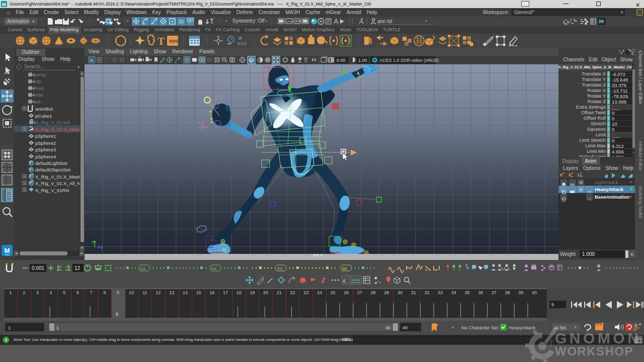 Image resolution: width=644 pixels, height=362 pixels. Describe the element at coordinates (93, 241) in the screenshot. I see `svg-text: y` at that location.